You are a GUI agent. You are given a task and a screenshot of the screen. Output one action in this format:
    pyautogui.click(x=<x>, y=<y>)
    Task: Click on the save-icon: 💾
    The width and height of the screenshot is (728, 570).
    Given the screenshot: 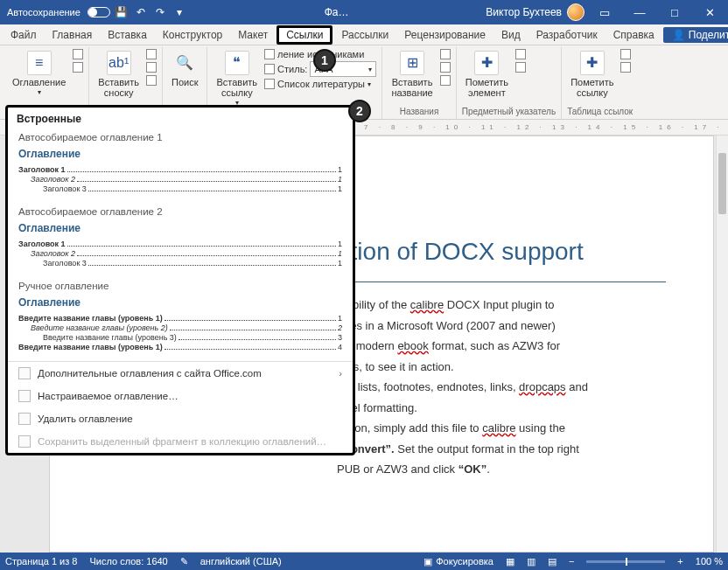 What is the action you would take?
    pyautogui.click(x=122, y=12)
    